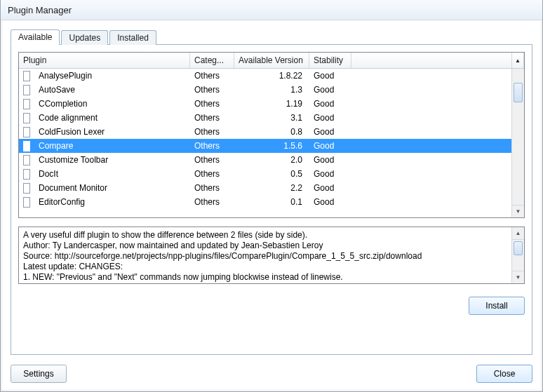  What do you see at coordinates (272, 188) in the screenshot?
I see `table-row: Document MonitorOthers2.2Good` at bounding box center [272, 188].